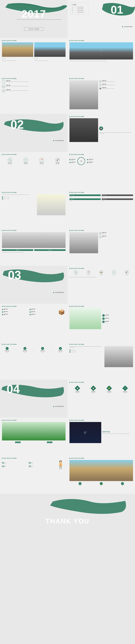 The image size is (135, 644). Describe the element at coordinates (101, 116) in the screenshot. I see `slide-8-title: ADD YOUR TITLE HERE` at that location.